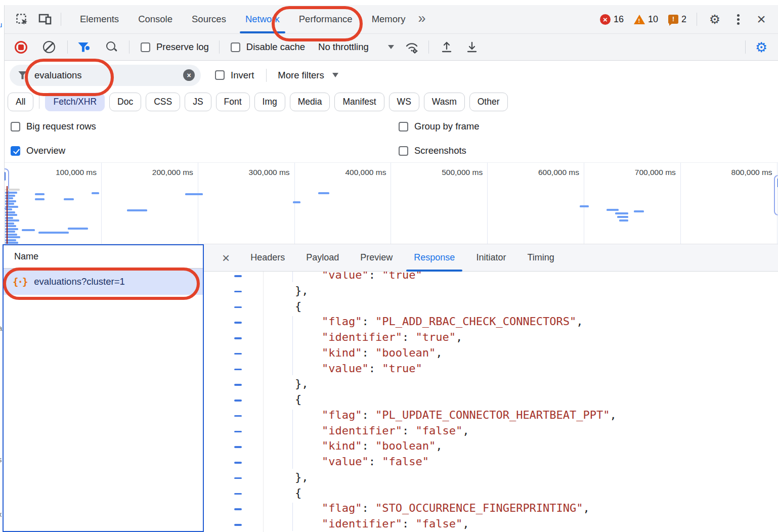  Describe the element at coordinates (558, 172) in the screenshot. I see `overview-tick-label: 600,000 ms` at that location.